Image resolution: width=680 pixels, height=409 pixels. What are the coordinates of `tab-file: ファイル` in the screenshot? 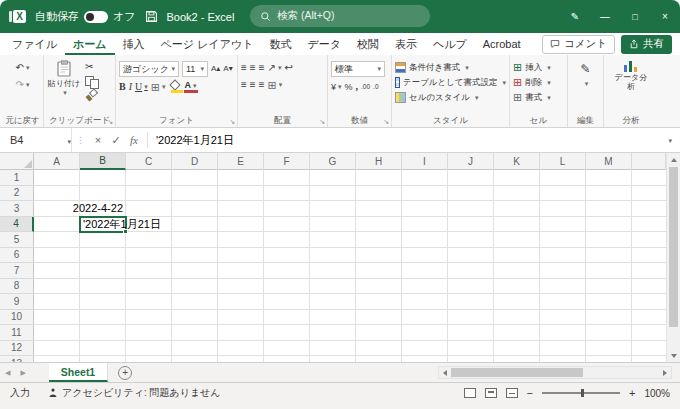 It's located at (34, 44).